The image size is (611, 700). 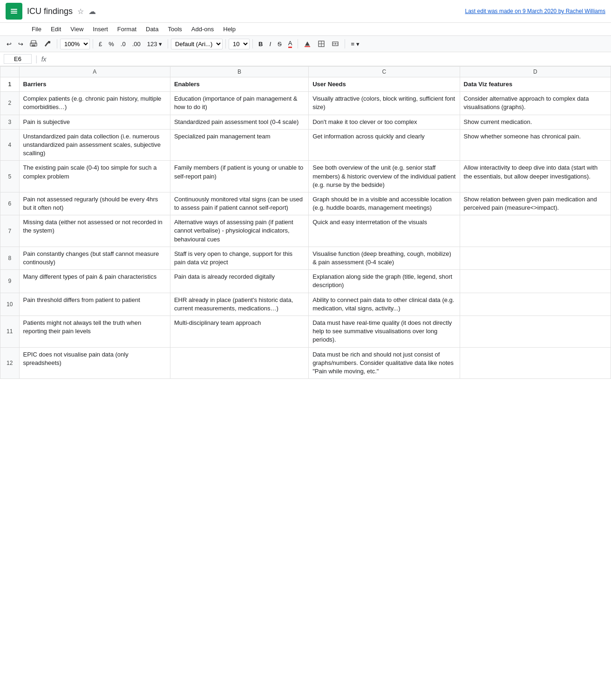 What do you see at coordinates (239, 145) in the screenshot?
I see `cell-b-4: Specialized pain management team` at bounding box center [239, 145].